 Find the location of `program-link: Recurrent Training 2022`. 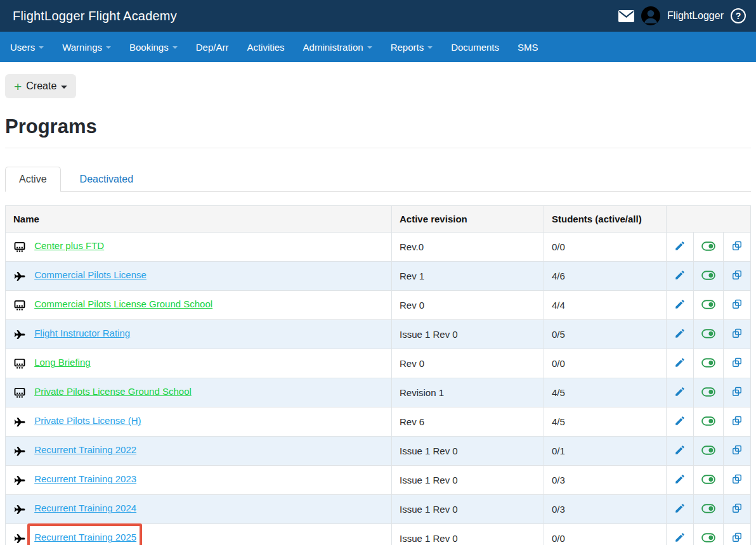

program-link: Recurrent Training 2022 is located at coordinates (85, 450).